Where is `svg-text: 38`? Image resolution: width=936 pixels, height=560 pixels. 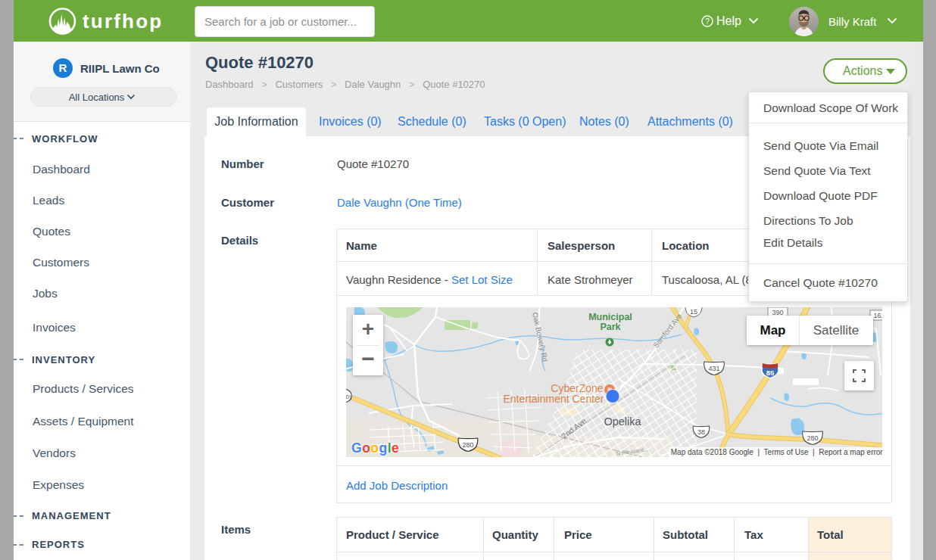 svg-text: 38 is located at coordinates (701, 432).